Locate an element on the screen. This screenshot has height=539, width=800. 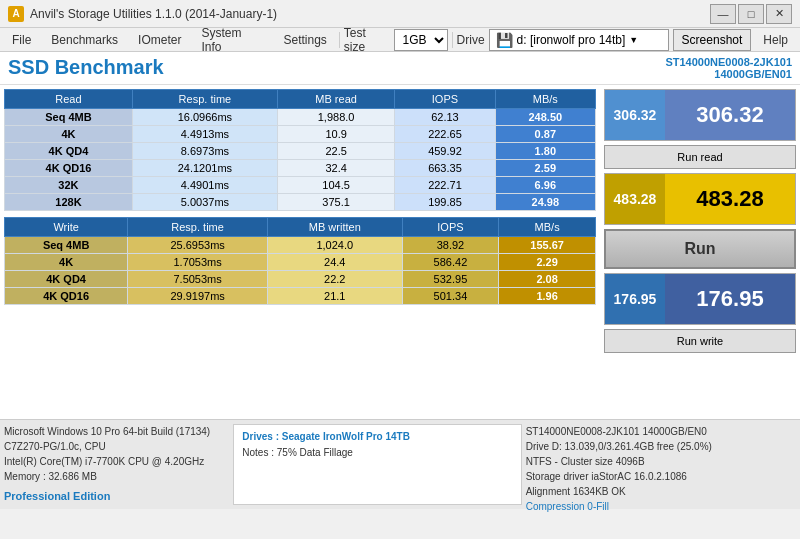
read-row-resp: 8.6973ms is located at coordinates (204, 152).